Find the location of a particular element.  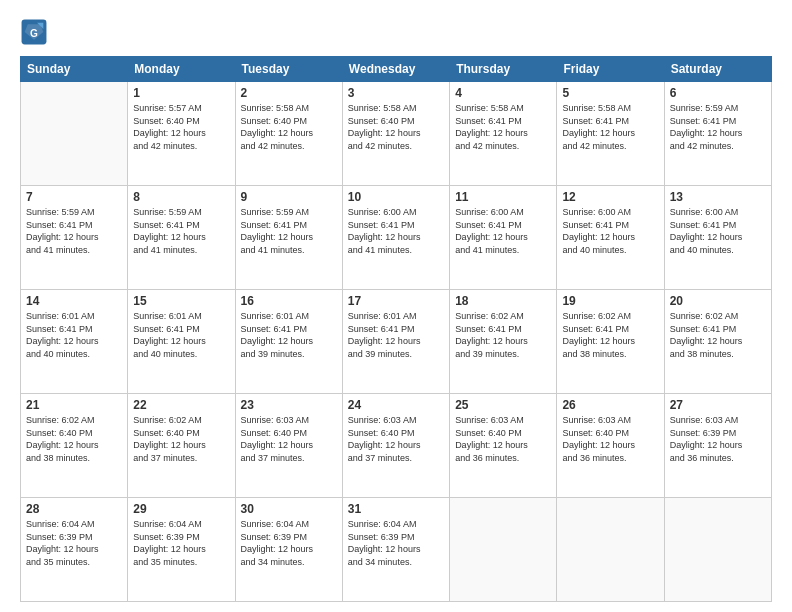

day-number: 31 is located at coordinates (396, 509).